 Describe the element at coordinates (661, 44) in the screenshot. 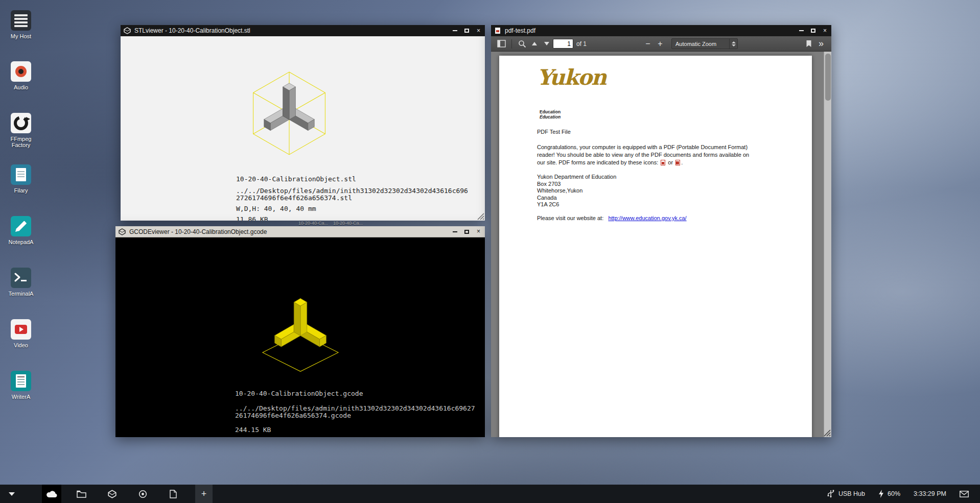

I see `pdf-toolbar: of 1 − + Automatic Zoom »` at that location.